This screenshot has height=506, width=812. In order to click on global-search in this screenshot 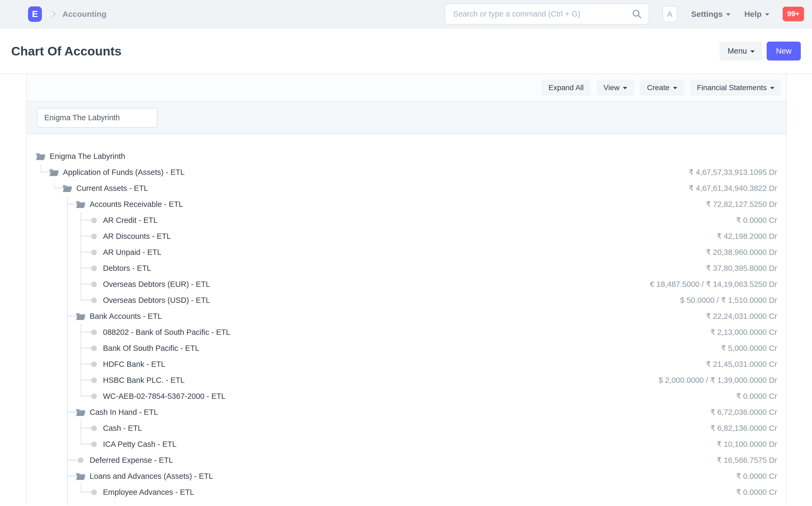, I will do `click(547, 14)`.